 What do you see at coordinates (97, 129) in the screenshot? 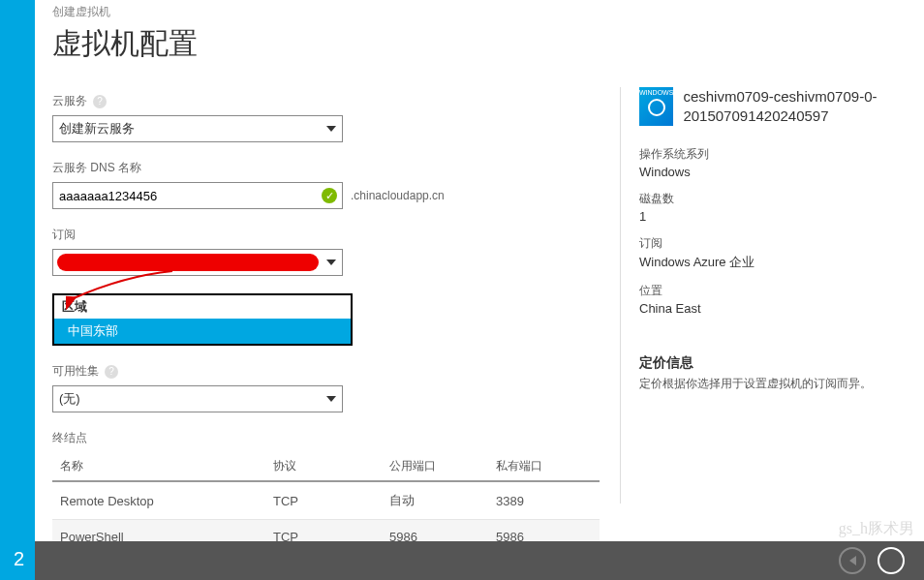
I see `cloud-service-value: 创建新云服务` at bounding box center [97, 129].